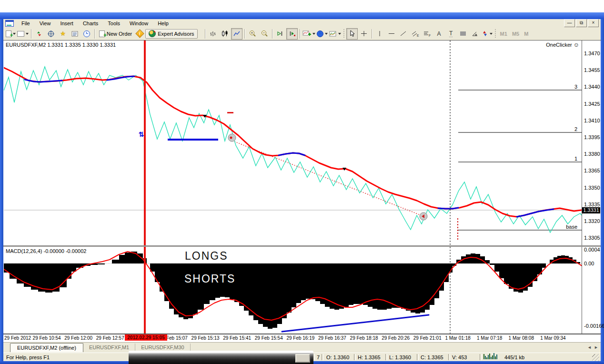  I want to click on oneclicker-label: OneClicker ☺, so click(556, 45).